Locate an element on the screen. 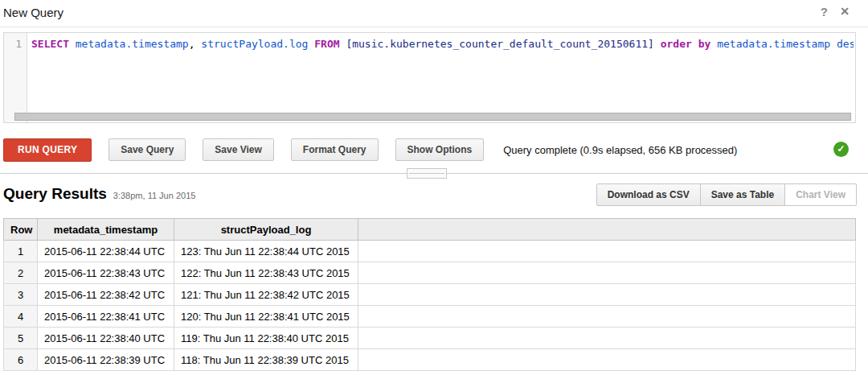 The image size is (868, 375). data-cell: 2015-06-11 22:38:43 UTC is located at coordinates (106, 274).